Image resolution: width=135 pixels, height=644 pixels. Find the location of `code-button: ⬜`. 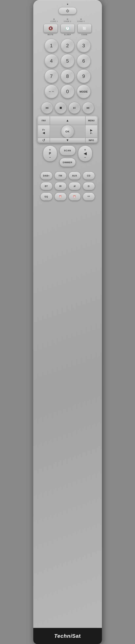

code-button: ⬜ is located at coordinates (85, 28).